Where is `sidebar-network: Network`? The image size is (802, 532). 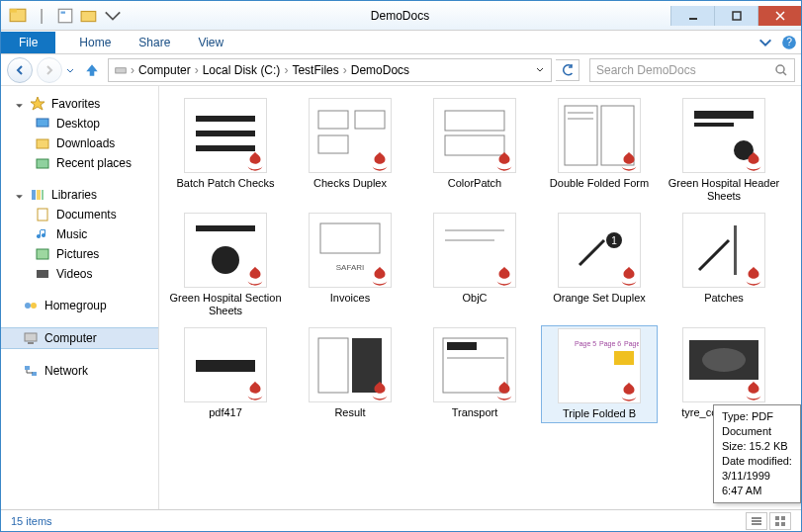 sidebar-network: Network is located at coordinates (79, 371).